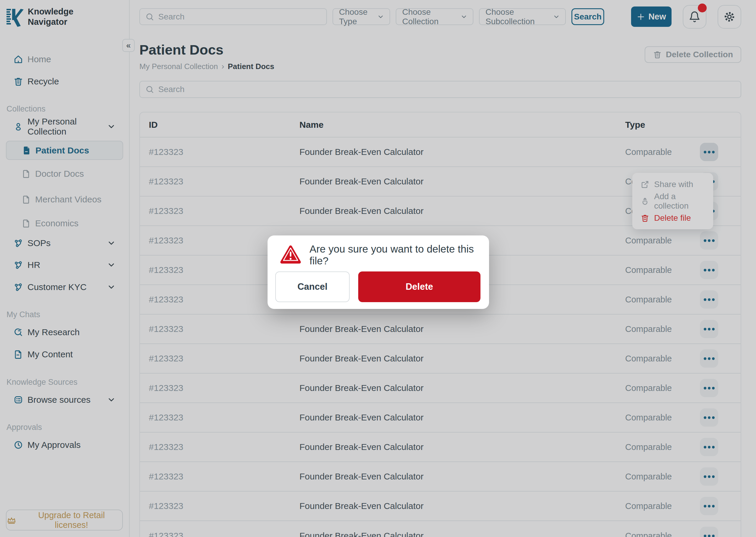 The height and width of the screenshot is (537, 756). Describe the element at coordinates (440, 89) in the screenshot. I see `table-search-input` at that location.